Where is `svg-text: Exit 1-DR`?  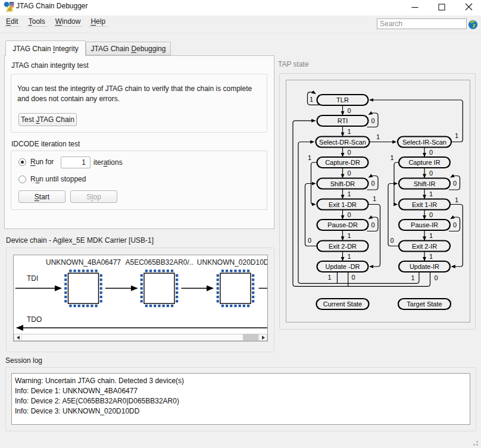
svg-text: Exit 1-DR is located at coordinates (343, 205).